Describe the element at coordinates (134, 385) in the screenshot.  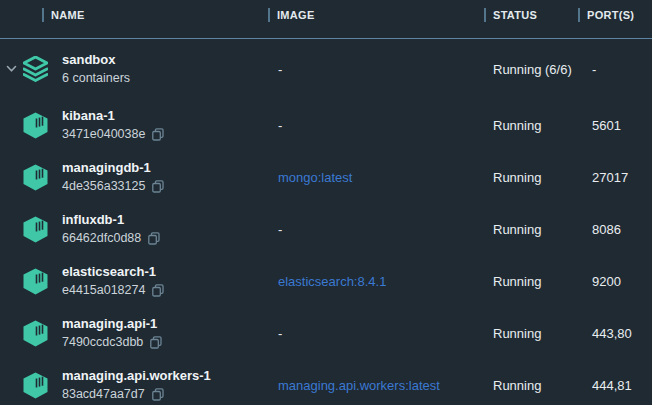
I see `name-cell: managing.api.workers-1 83acd47aa7d7` at that location.